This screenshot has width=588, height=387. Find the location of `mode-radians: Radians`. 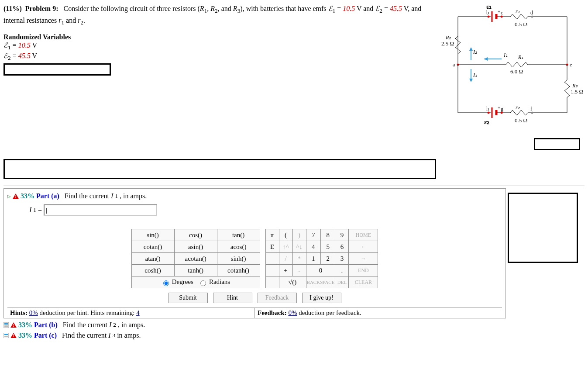

mode-radians: Radians is located at coordinates (214, 282).